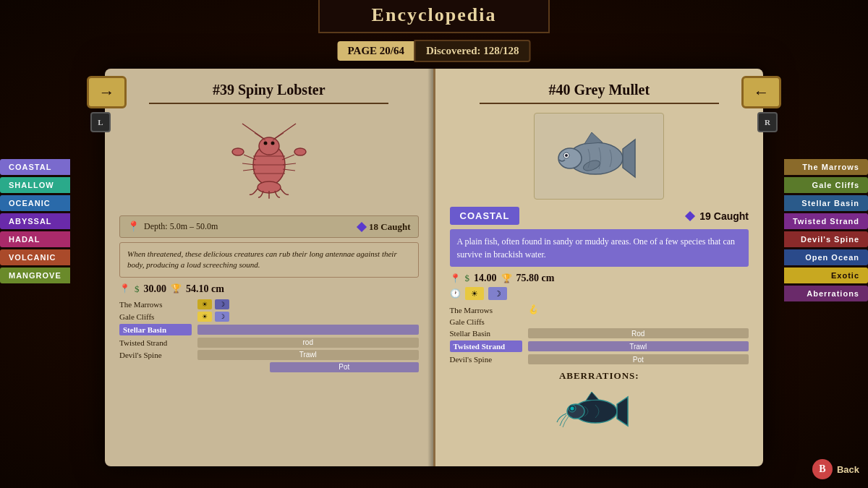  Describe the element at coordinates (205, 304) in the screenshot. I see `sun-icon-marrows: ☀` at that location.